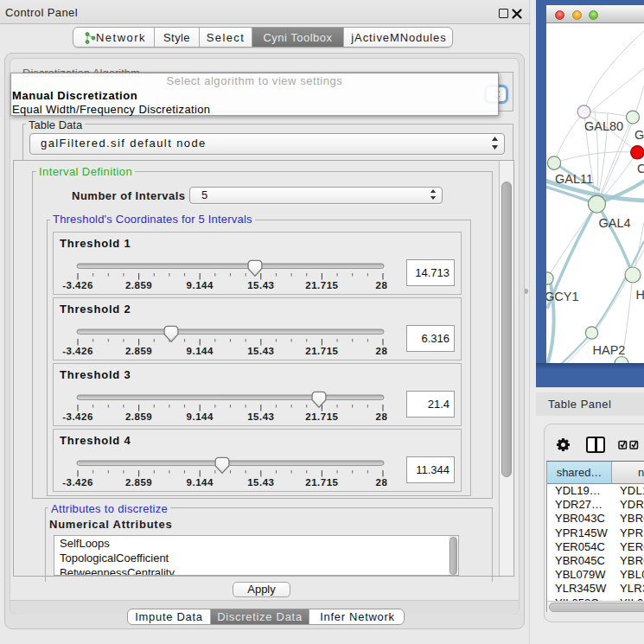 The width and height of the screenshot is (644, 644). Describe the element at coordinates (574, 179) in the screenshot. I see `svg-text: GAL11` at that location.